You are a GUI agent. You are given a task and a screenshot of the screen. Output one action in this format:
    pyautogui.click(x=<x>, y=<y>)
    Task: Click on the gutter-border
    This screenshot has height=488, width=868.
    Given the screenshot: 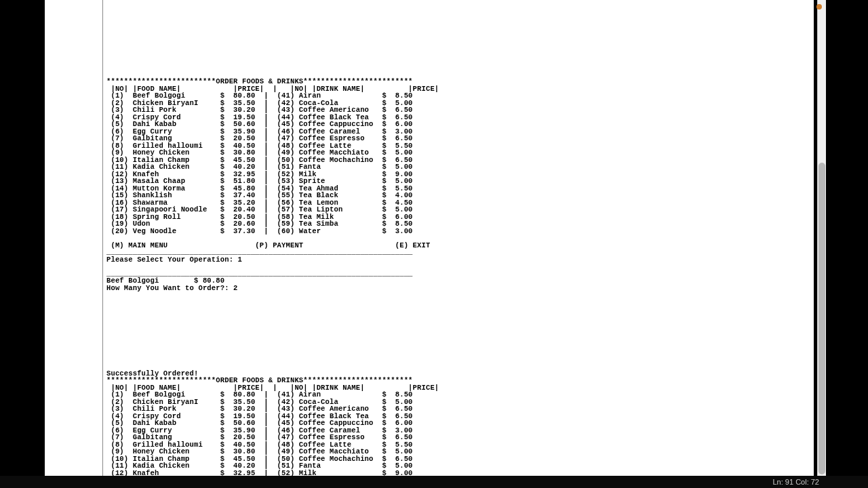 What is the action you would take?
    pyautogui.click(x=103, y=238)
    